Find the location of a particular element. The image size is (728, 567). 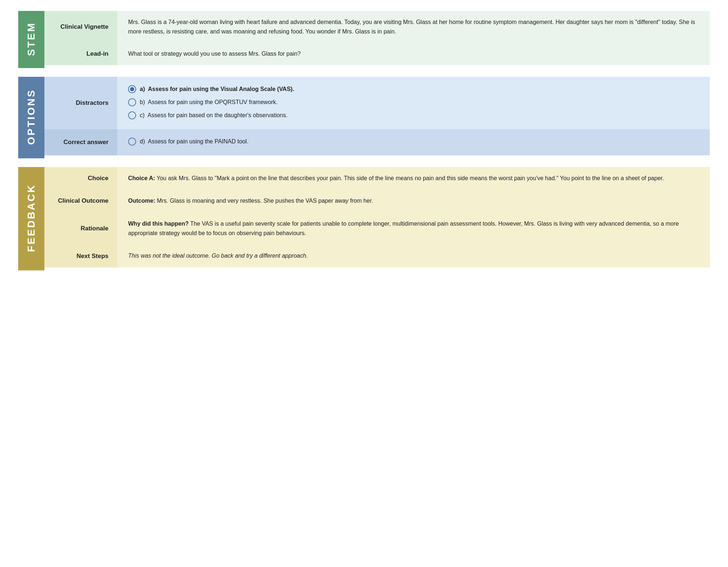

choice-a-text: a) Assess for pain using the Visual Anal… is located at coordinates (217, 89).